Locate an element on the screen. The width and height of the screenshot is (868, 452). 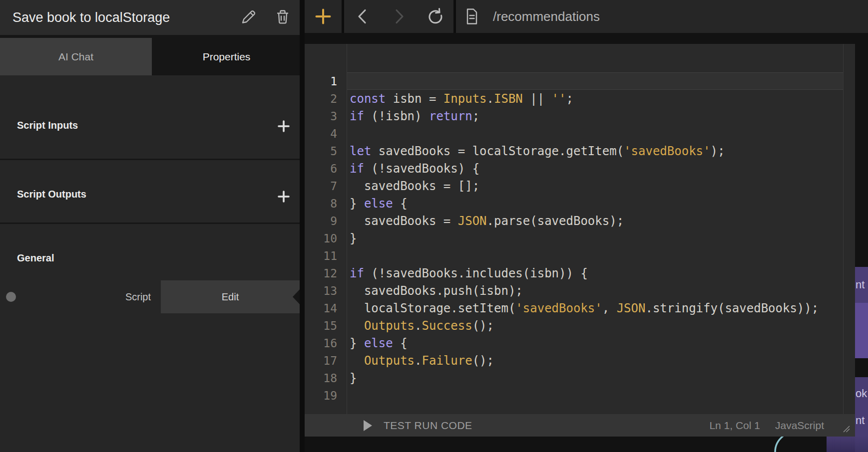
code-line-8: } else { is located at coordinates (602, 204).